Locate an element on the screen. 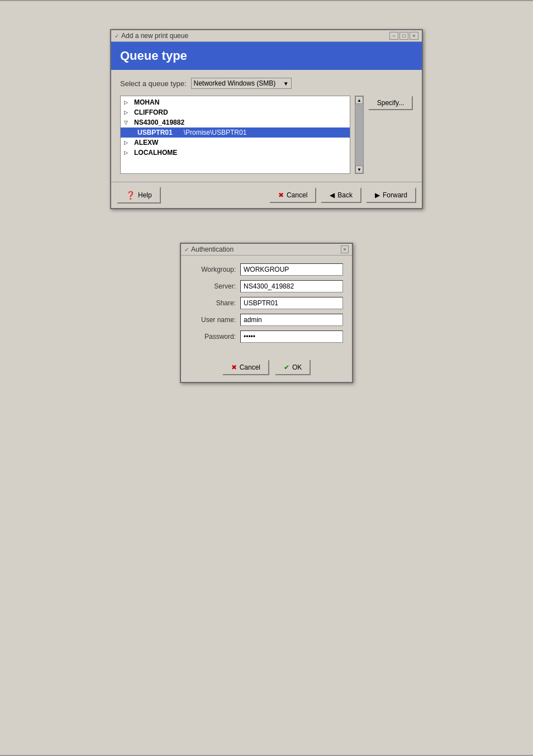 The image size is (533, 756). scrollbar-track is located at coordinates (359, 135).